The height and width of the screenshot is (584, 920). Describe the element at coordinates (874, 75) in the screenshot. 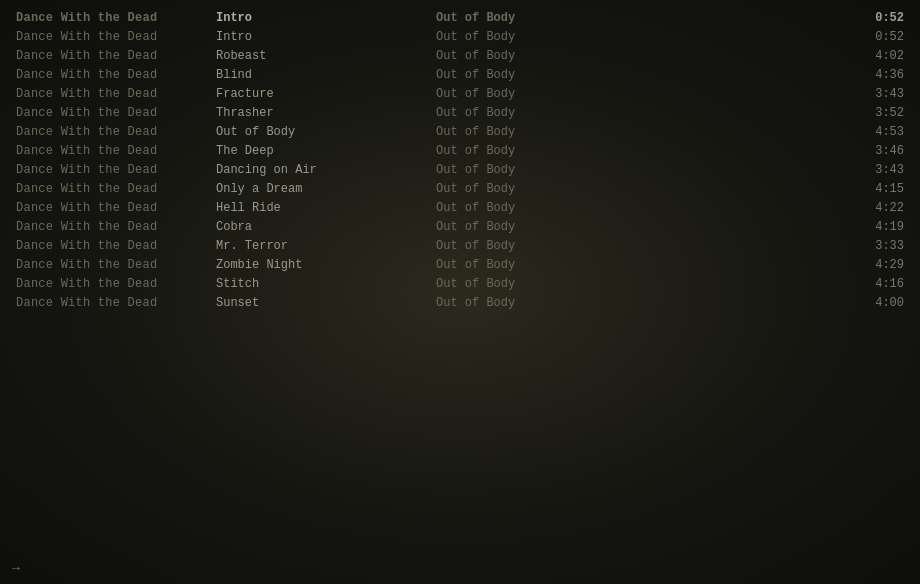

I see `track-duration: 4:36` at that location.